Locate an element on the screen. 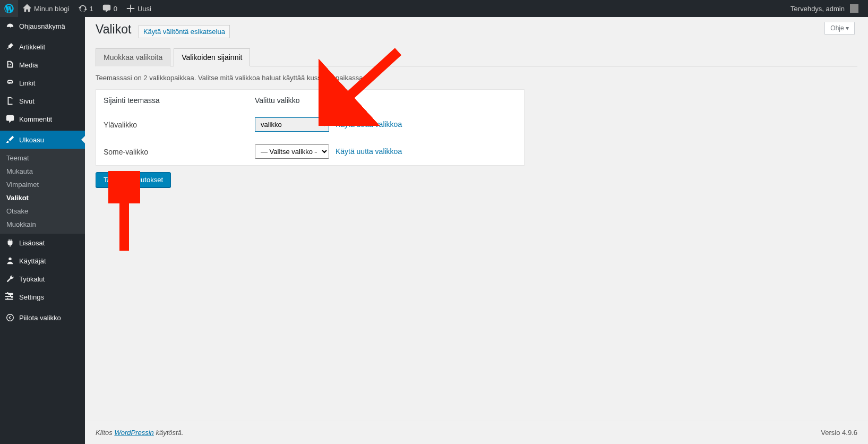 The width and height of the screenshot is (868, 444). help-label: Ohje is located at coordinates (837, 28).